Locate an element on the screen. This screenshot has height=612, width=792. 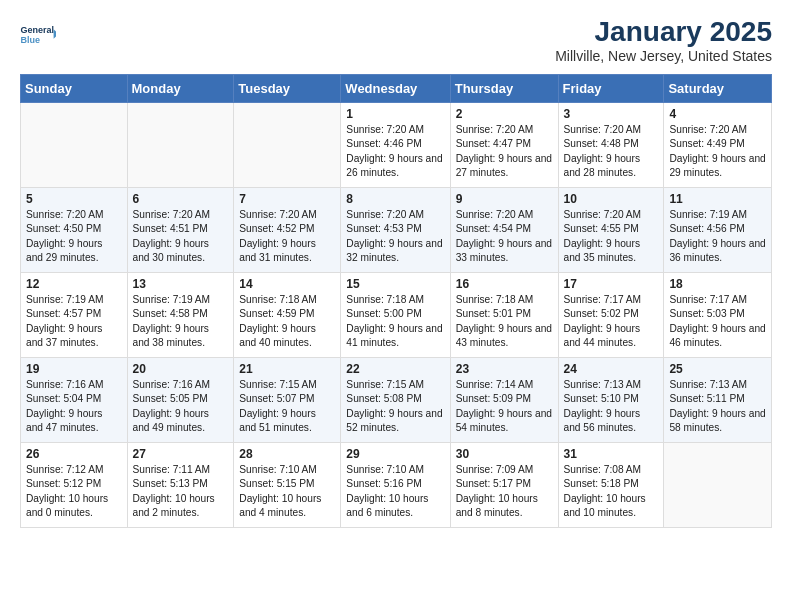
day-info: Sunrise: 7:20 AM Sunset: 4:47 PM Dayligh… is located at coordinates (504, 152).